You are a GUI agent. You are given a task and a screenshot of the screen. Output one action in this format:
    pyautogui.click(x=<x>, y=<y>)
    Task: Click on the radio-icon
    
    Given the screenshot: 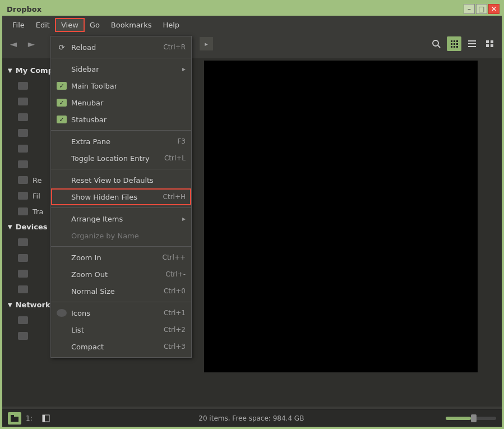 What is the action you would take?
    pyautogui.click(x=62, y=313)
    